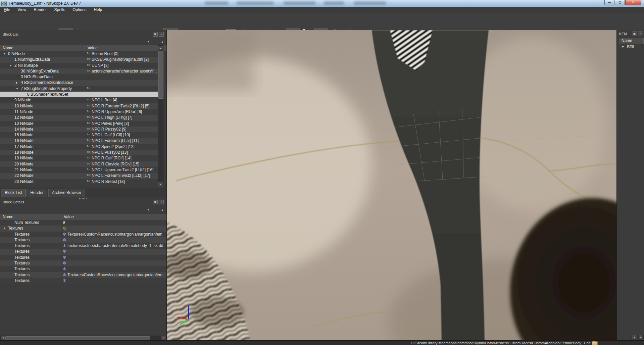  Describe the element at coordinates (609, 3) in the screenshot. I see `minimize-button: ▬` at that location.